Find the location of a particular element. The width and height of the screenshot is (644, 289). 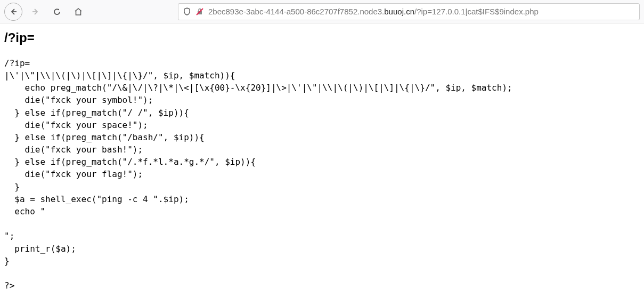

home-icon is located at coordinates (78, 12).